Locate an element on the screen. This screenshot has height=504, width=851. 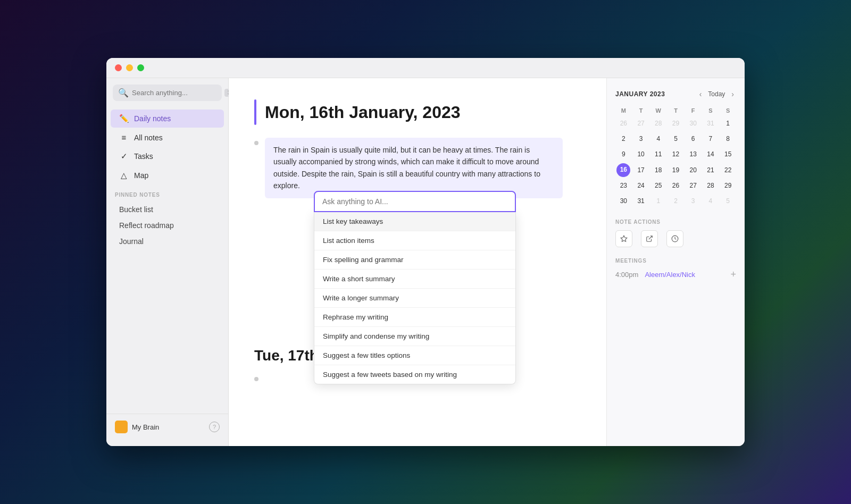
cal-day-21: 21 is located at coordinates (711, 170).